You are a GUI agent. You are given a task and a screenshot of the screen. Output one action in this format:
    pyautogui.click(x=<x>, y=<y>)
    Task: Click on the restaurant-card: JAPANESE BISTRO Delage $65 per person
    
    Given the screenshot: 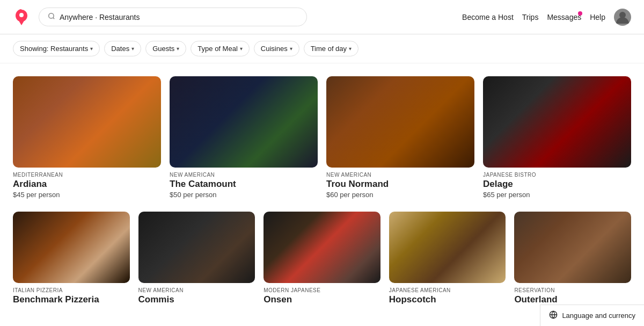 What is the action you would take?
    pyautogui.click(x=557, y=137)
    